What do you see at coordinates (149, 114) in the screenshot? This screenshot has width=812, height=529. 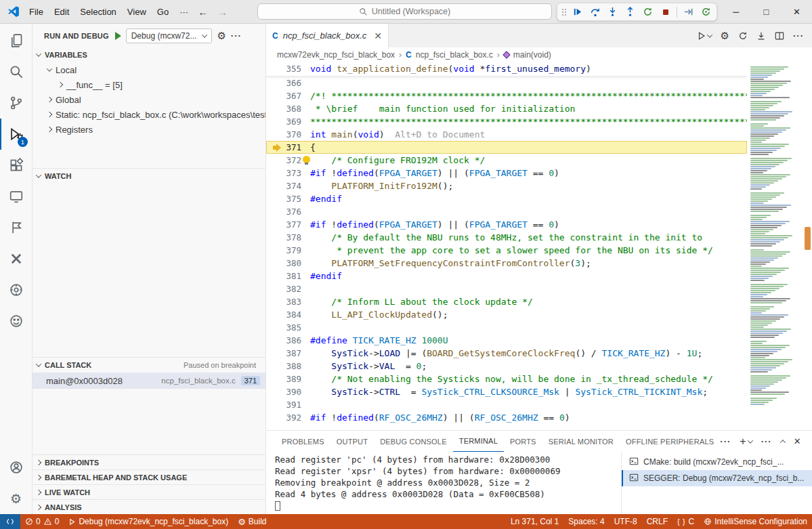 I see `variables-tree-item: Static: ncp_fsci_black_box.c (C:\work\wo…` at bounding box center [149, 114].